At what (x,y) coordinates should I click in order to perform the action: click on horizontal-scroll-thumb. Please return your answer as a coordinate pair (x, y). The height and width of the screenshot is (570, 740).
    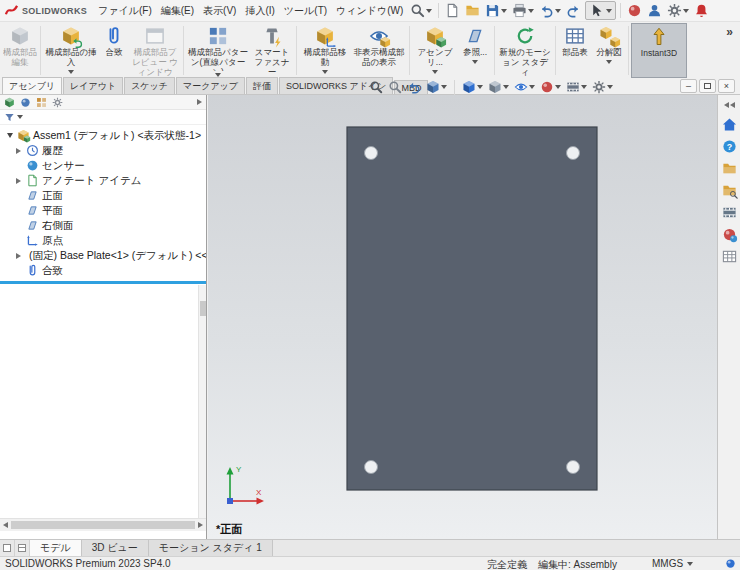
    Looking at the image, I should click on (103, 525).